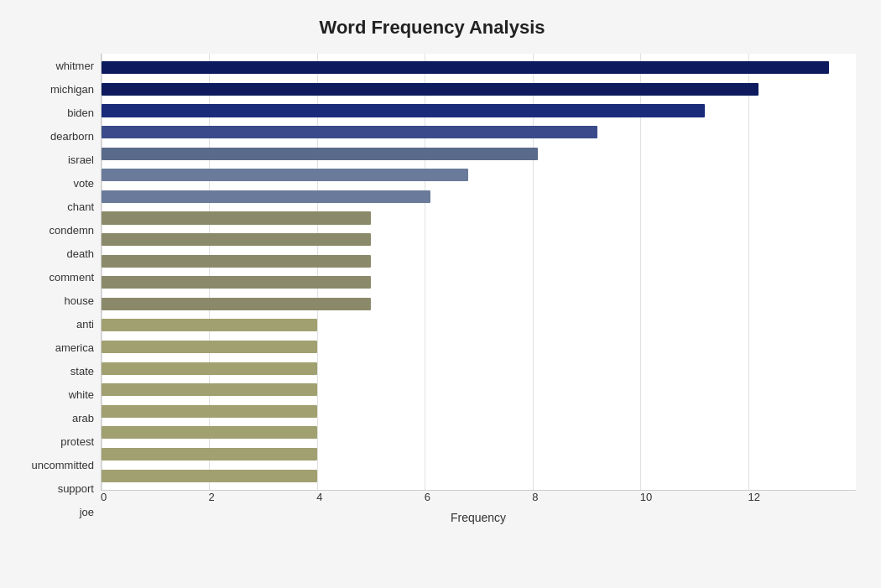  What do you see at coordinates (478, 507) in the screenshot?
I see `x-axis: 024681012 Frequency` at bounding box center [478, 507].